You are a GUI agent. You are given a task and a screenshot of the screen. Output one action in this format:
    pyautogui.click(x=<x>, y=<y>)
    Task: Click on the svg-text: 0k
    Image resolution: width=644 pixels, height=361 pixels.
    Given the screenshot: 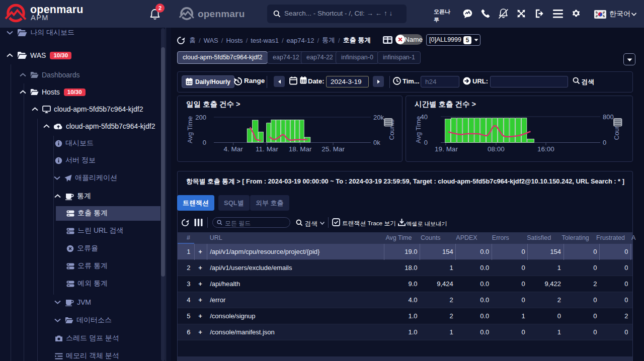 What is the action you would take?
    pyautogui.click(x=377, y=143)
    